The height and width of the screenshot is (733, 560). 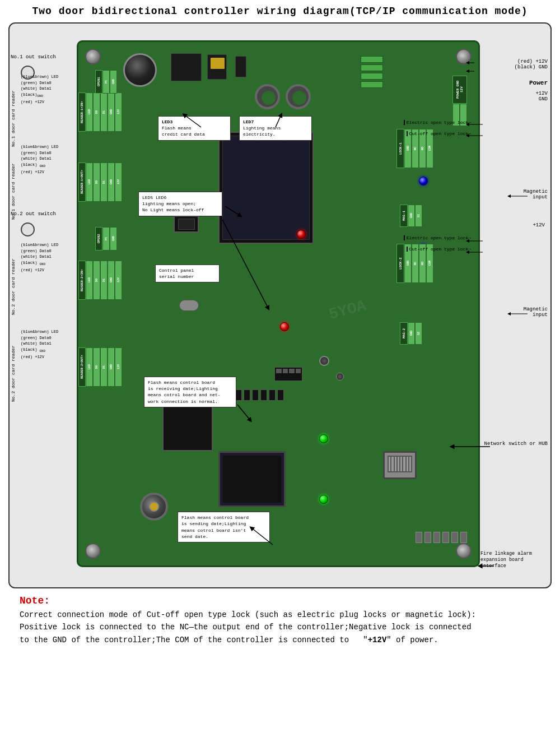 What do you see at coordinates (419, 333) in the screenshot?
I see `mag2-pin-s2: S2` at bounding box center [419, 333].